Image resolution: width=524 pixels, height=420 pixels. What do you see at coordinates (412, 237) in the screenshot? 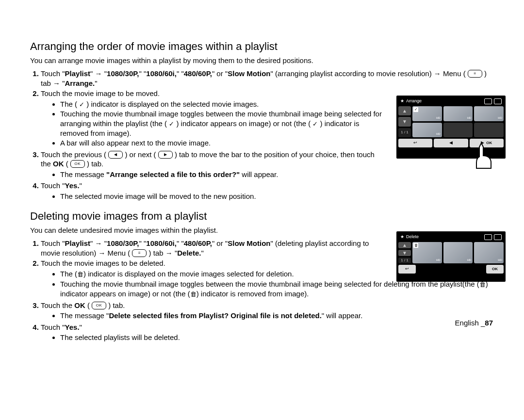
I see `device2-title: Delete` at bounding box center [412, 237].